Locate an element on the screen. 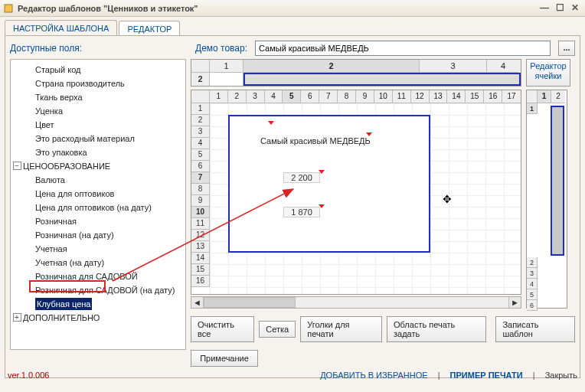  field-item: Цена для оптовиков (на дату) is located at coordinates (98, 207).